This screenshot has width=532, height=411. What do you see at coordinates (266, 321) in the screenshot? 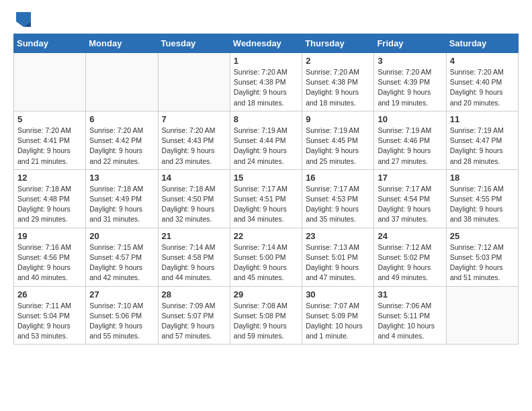
I see `day-info: Sunrise: 7:08 AM Sunset: 5:08 PM Dayligh…` at bounding box center [266, 321].